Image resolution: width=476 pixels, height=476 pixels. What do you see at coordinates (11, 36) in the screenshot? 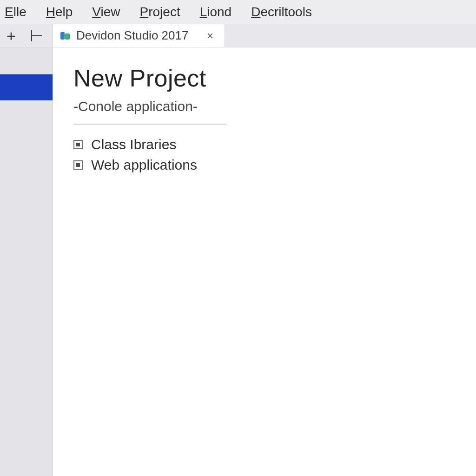
I see `add-icon: +` at bounding box center [11, 36].